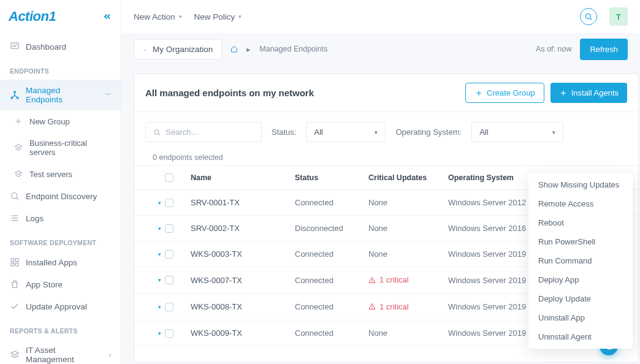  I want to click on col-status: Status, so click(332, 178).